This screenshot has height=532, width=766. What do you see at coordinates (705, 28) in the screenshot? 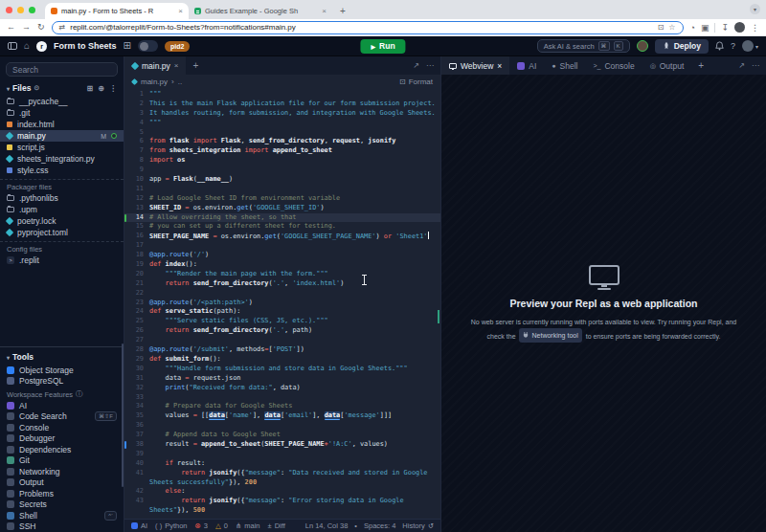
I see `extensions-icon: ▣` at bounding box center [705, 28].